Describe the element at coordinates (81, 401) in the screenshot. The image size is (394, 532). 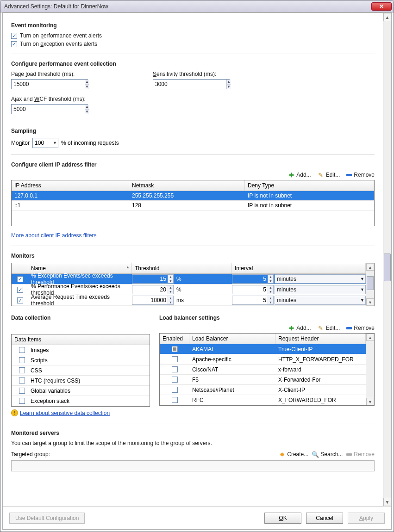
I see `list-item: Exception stack` at that location.